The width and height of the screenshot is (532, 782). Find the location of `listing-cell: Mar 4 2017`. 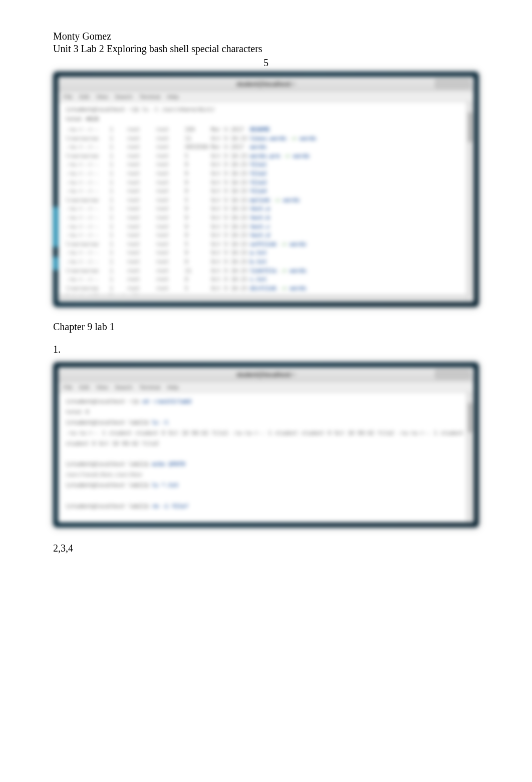

listing-cell: Mar 4 2017 is located at coordinates (228, 130).